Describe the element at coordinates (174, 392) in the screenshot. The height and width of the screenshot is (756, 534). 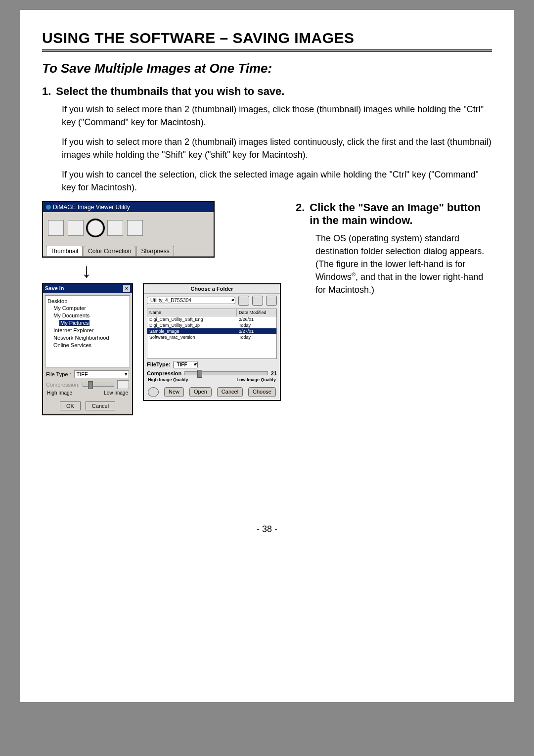
I see `new-button: New` at that location.